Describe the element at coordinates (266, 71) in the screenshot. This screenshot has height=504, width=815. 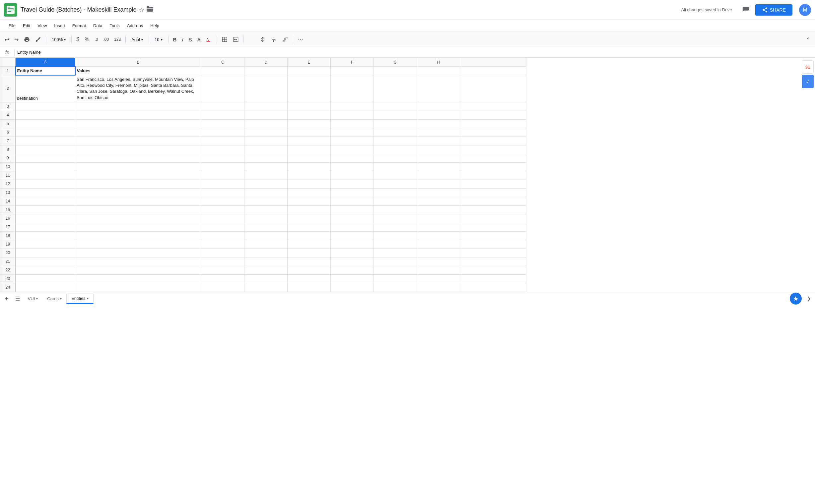
I see `cell-D1` at that location.